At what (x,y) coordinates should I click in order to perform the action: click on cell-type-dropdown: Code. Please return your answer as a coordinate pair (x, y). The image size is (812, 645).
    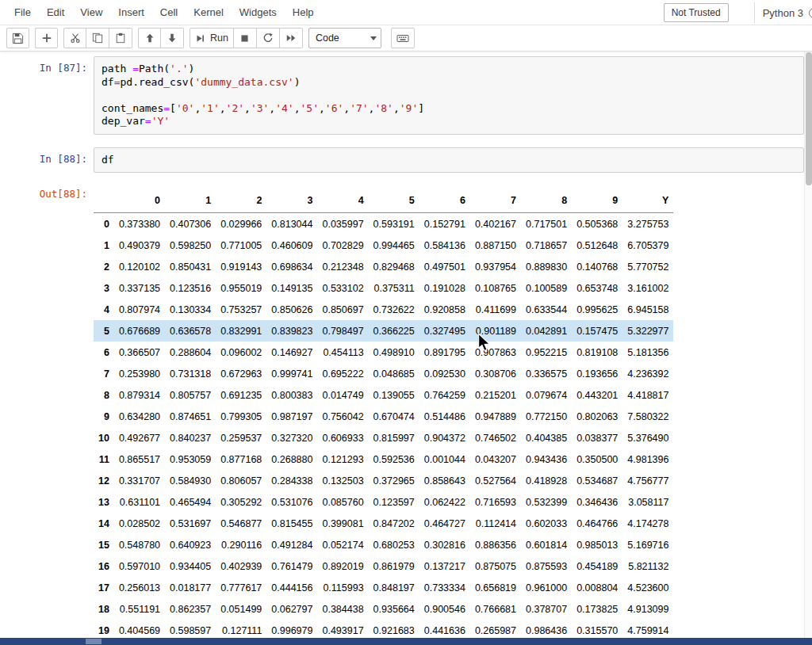
    Looking at the image, I should click on (345, 38).